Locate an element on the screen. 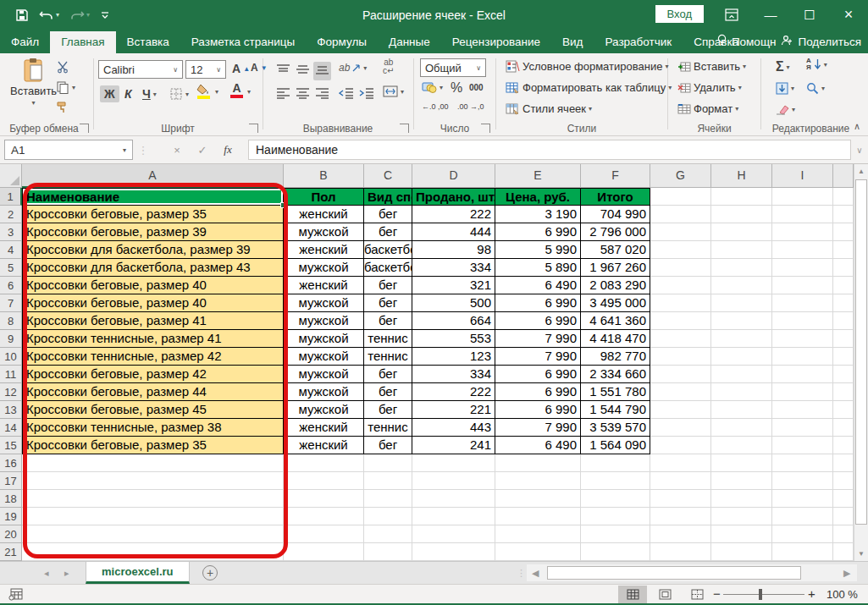  cancel-icon: × is located at coordinates (177, 150).